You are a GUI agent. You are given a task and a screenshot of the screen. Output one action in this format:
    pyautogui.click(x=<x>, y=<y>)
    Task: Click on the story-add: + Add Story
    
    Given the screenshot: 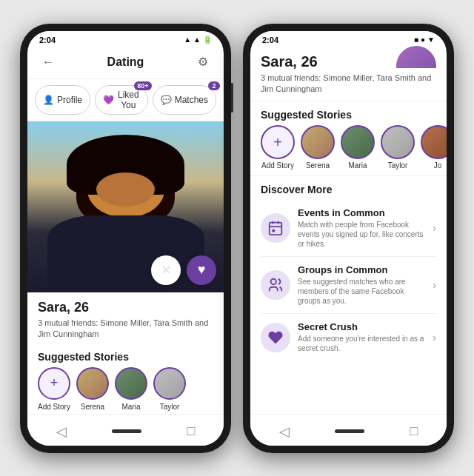 What is the action you would take?
    pyautogui.click(x=54, y=389)
    